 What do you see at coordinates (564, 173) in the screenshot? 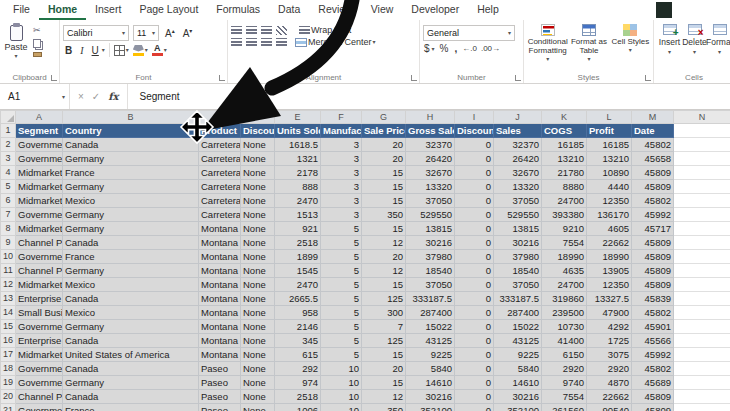
I see `cell: 21780` at bounding box center [564, 173].